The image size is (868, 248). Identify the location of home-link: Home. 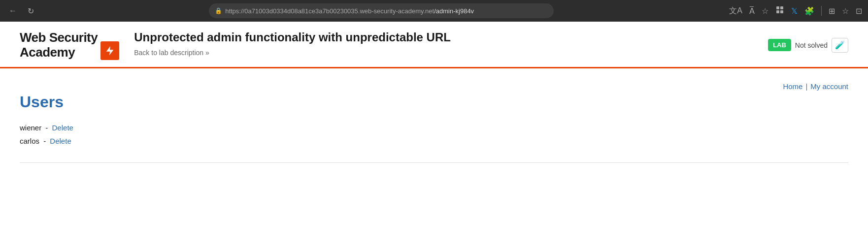
(793, 87).